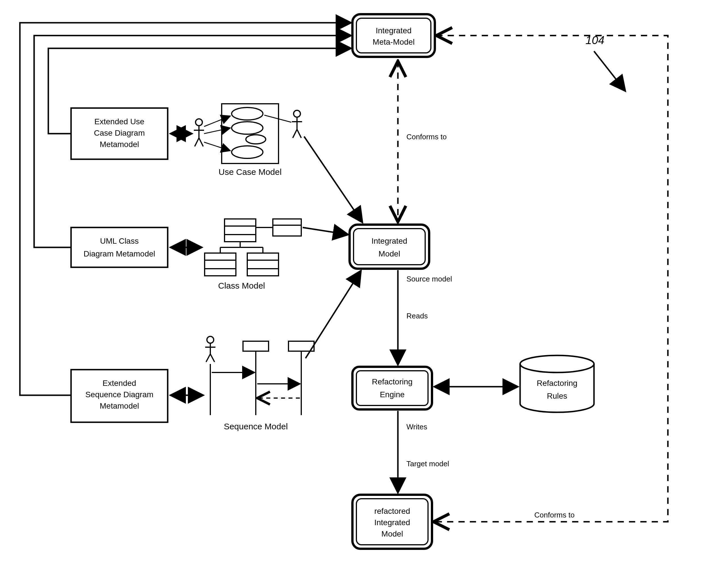  I want to click on label: Extended Use, so click(119, 122).